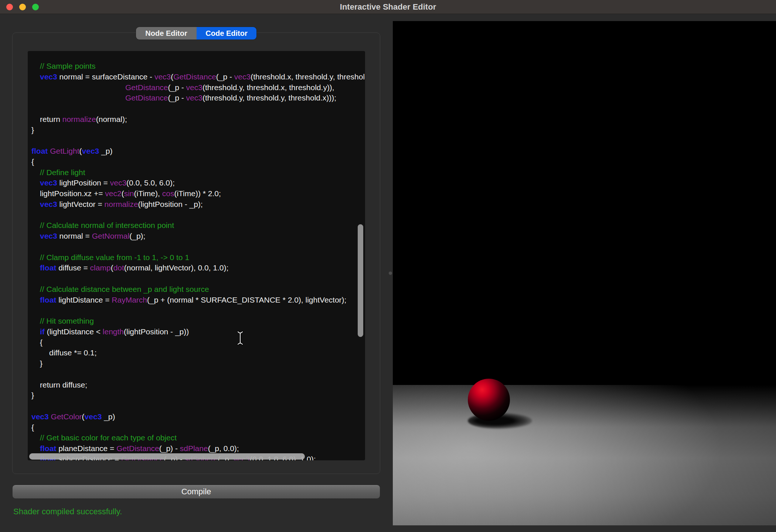  What do you see at coordinates (197, 194) in the screenshot?
I see `code-line: lightPosition.xz += vec2(sin(iTime), cos…` at bounding box center [197, 194].